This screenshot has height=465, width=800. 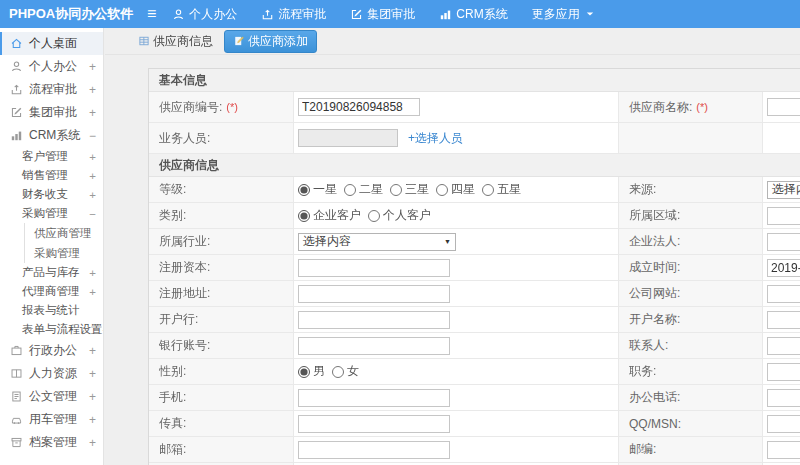 What do you see at coordinates (784, 190) in the screenshot?
I see `source-select: 选择内容▼` at bounding box center [784, 190].